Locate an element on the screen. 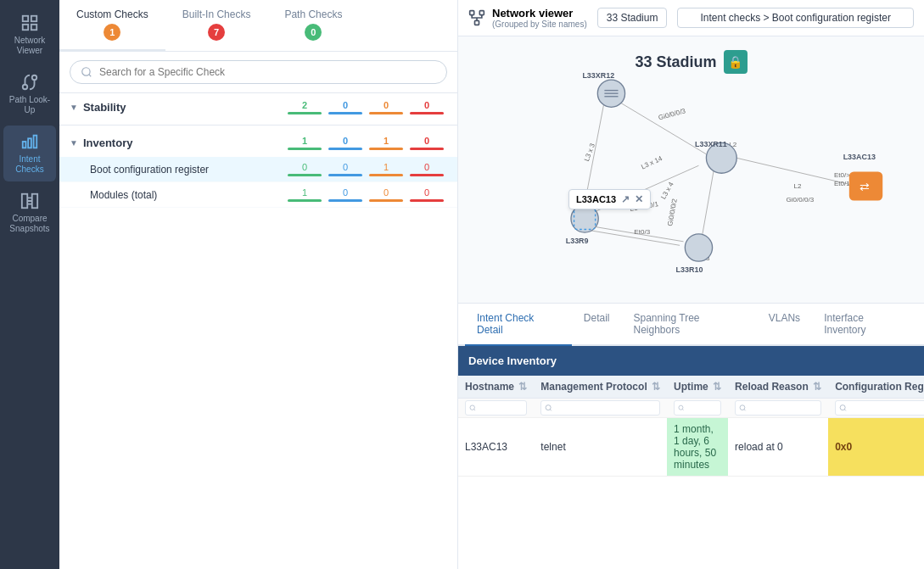 The image size is (924, 569). stability-stat-orange: 0 is located at coordinates (386, 105).